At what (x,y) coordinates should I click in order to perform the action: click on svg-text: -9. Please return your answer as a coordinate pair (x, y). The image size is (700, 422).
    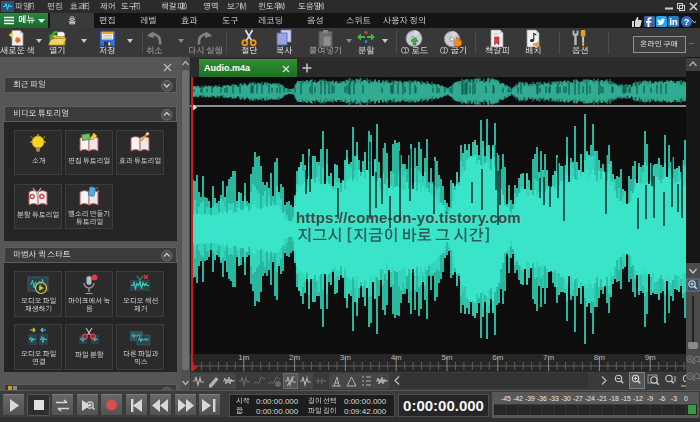
    Looking at the image, I should click on (650, 398).